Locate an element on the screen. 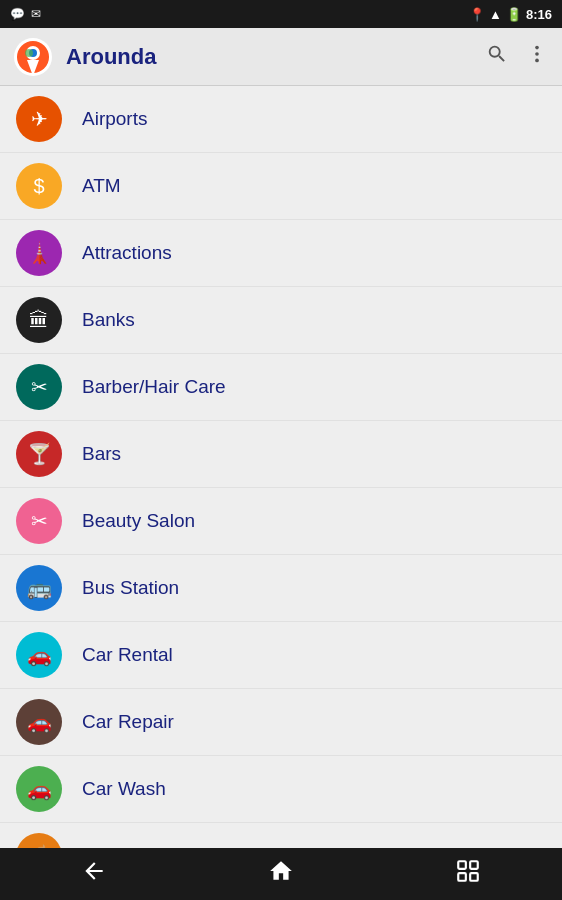  list-item-bus: 🚌Bus Station is located at coordinates (281, 588).